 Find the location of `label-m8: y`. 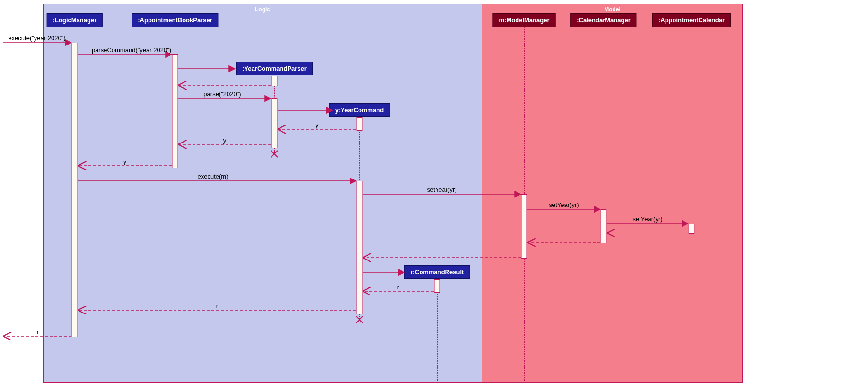

label-m8: y is located at coordinates (125, 162).